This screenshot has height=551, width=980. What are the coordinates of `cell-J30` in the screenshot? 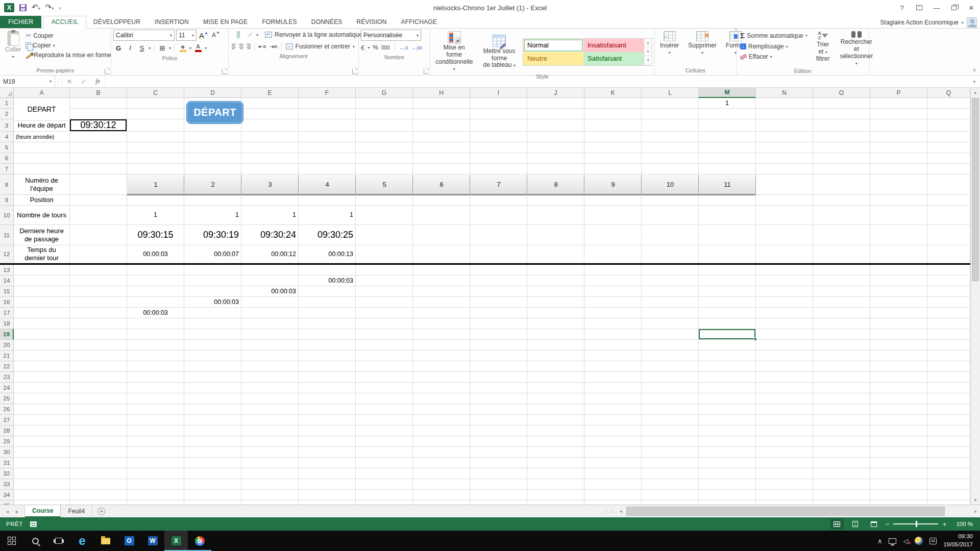 It's located at (556, 452).